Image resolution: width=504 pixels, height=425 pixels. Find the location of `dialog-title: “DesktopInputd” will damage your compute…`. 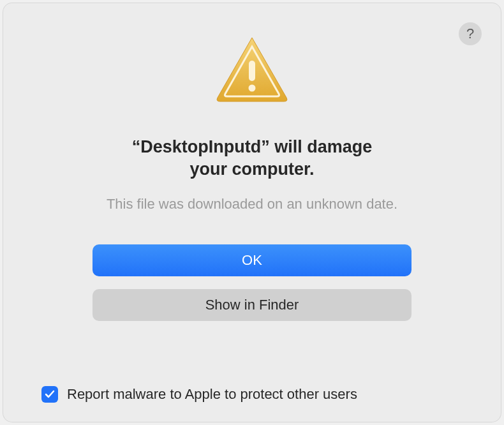

dialog-title: “DesktopInputd” will damage your compute… is located at coordinates (252, 158).